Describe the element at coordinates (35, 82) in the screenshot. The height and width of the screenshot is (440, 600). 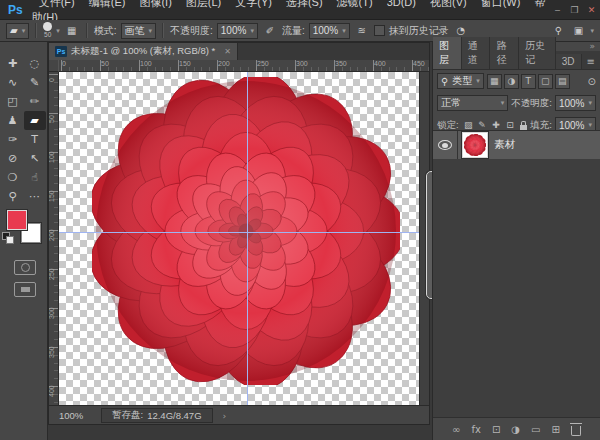
I see `quick-select-tool: ✎` at that location.